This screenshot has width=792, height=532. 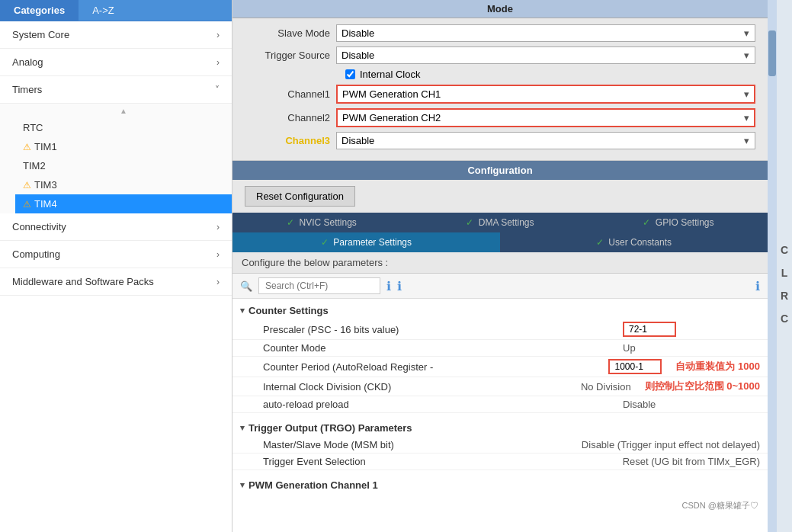 I want to click on check-icon-nvic: ✓, so click(x=290, y=223).